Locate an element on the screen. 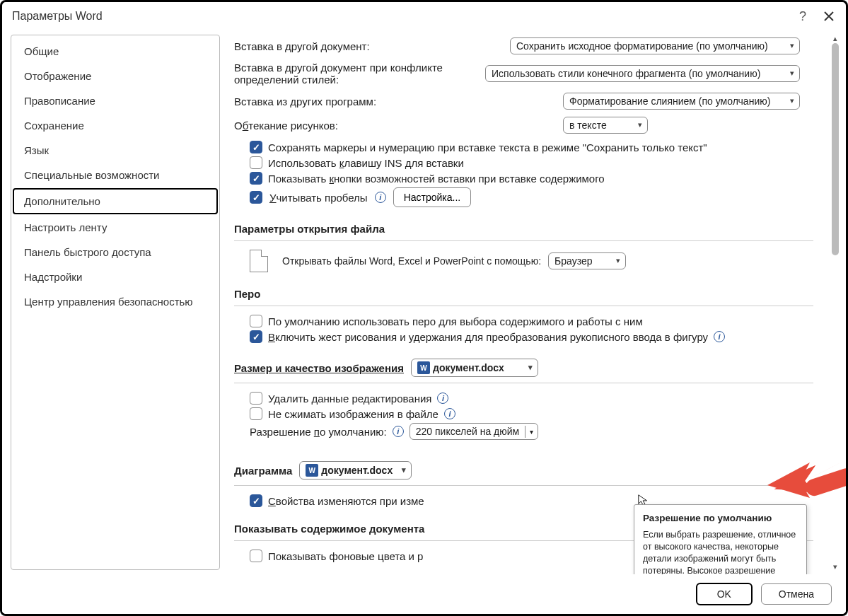 The width and height of the screenshot is (848, 616). section-pen: Перо is located at coordinates (523, 294).